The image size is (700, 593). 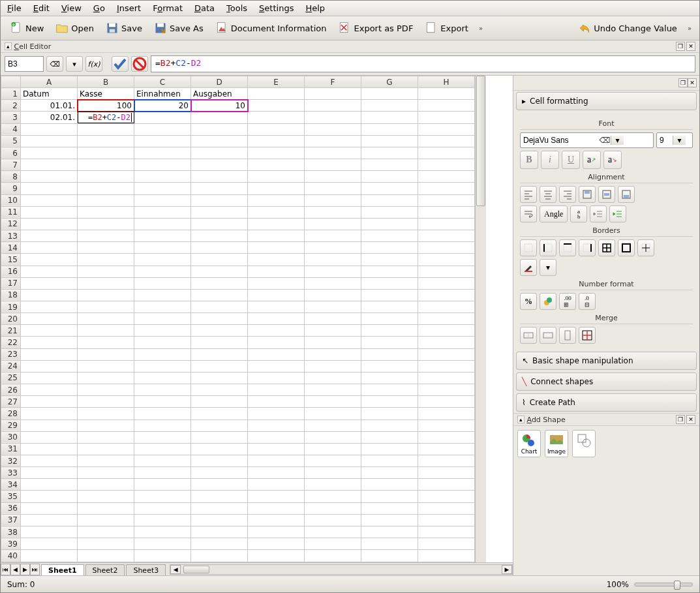 What do you see at coordinates (390, 461) in the screenshot?
I see `cell-G32` at bounding box center [390, 461].